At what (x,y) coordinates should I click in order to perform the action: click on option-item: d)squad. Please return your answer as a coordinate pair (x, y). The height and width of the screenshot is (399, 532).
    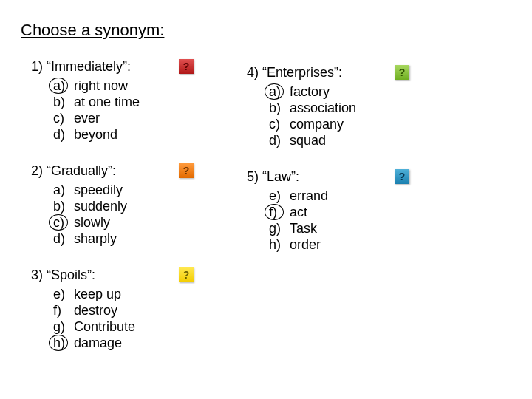
    Looking at the image, I should click on (361, 140).